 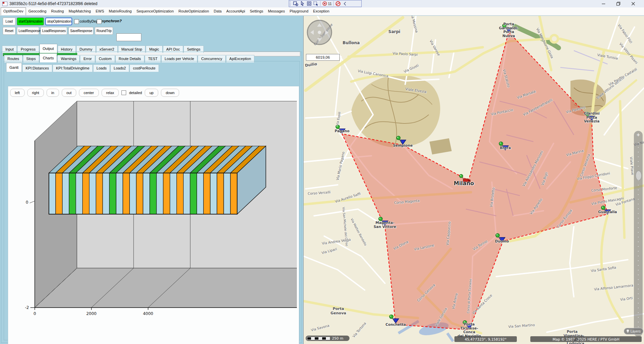 What do you see at coordinates (638, 135) in the screenshot?
I see `zoom-in-icon: +` at bounding box center [638, 135].